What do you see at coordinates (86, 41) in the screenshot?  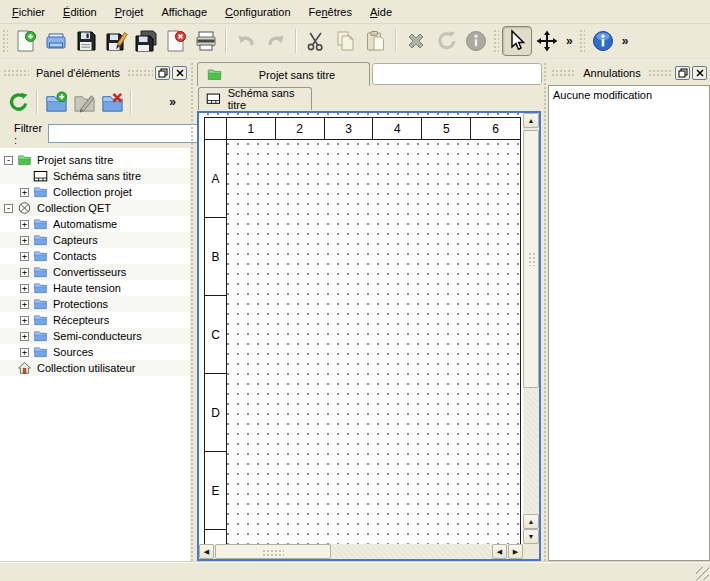 I see `save-button` at bounding box center [86, 41].